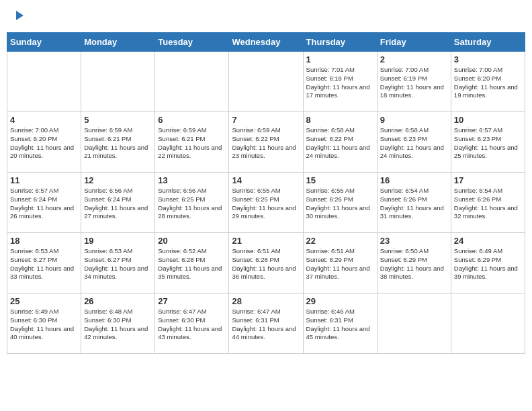 Image resolution: width=532 pixels, height=411 pixels. Describe the element at coordinates (17, 17) in the screenshot. I see `logo` at that location.